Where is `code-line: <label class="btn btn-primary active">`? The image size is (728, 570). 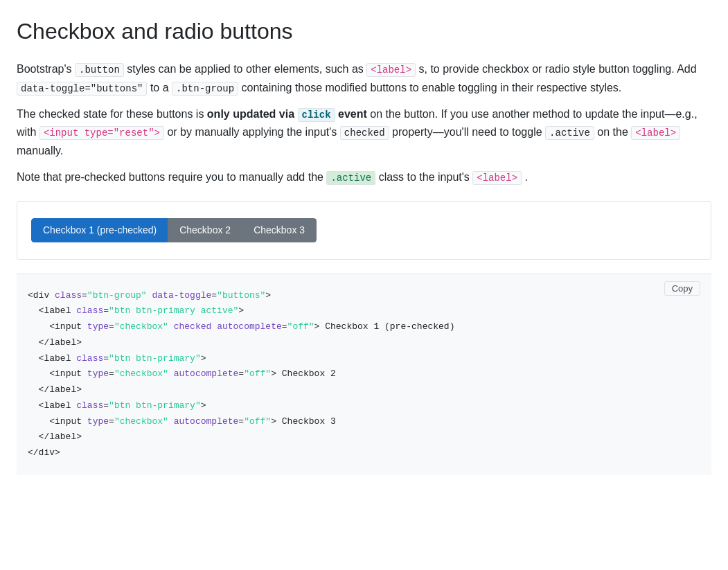 code-line: <label class="btn btn-primary active"> is located at coordinates (136, 310).